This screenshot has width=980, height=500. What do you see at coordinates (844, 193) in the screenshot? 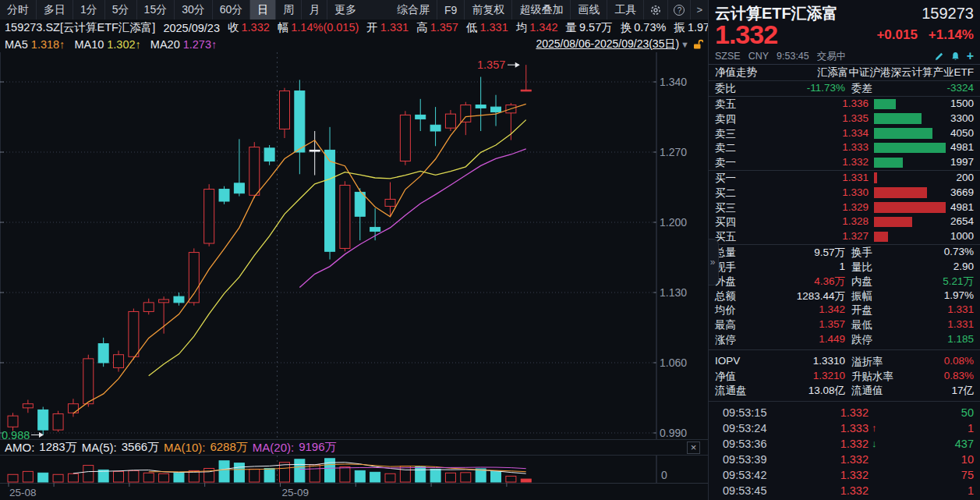
I see `bid-row-2: 买二1.3303669` at bounding box center [844, 193].